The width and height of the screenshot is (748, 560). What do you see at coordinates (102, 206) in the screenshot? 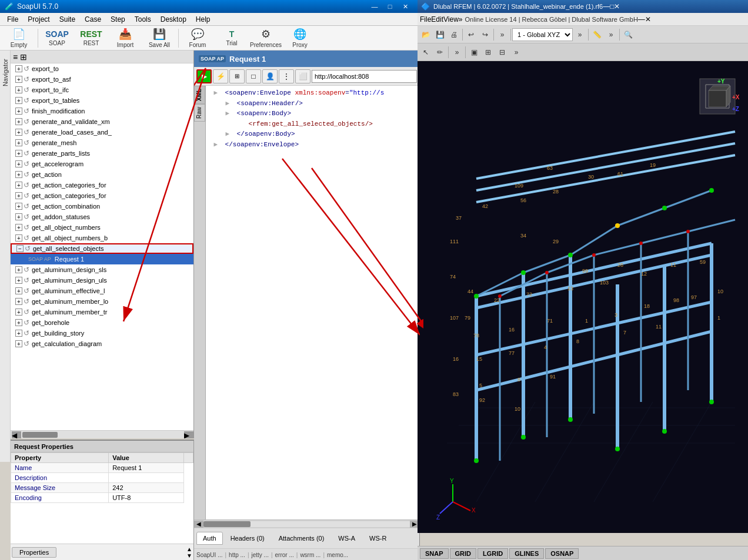
I see `tree-item-get-action-combination: + ↺ get_action_combination` at bounding box center [102, 206].